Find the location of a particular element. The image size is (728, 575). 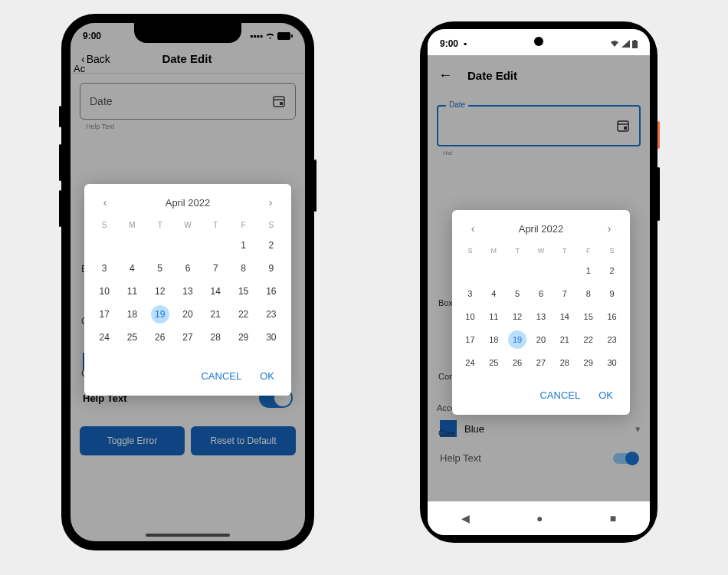

weekday-header: F is located at coordinates (243, 225).